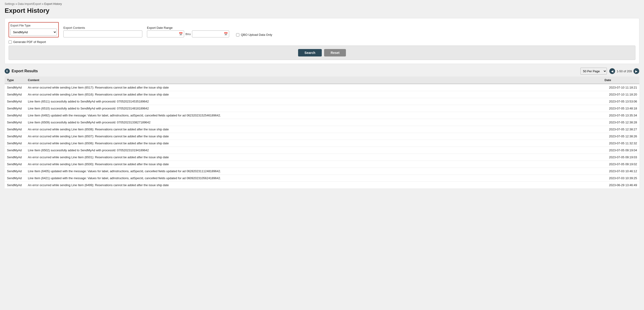 The image size is (644, 310). I want to click on cell-content: Line Item (6421) updated with the messag…, so click(314, 178).